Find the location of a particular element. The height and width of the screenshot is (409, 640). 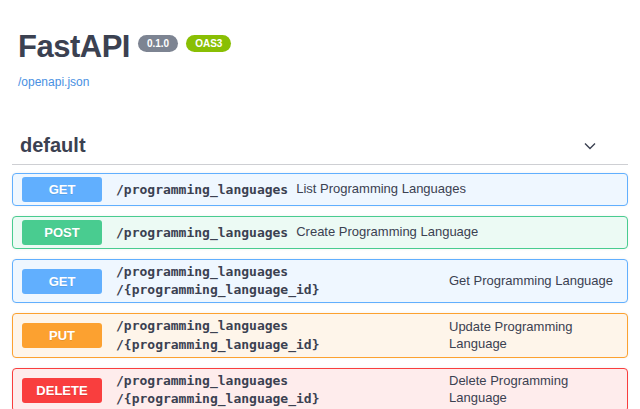

tag-header-default: default is located at coordinates (320, 150).